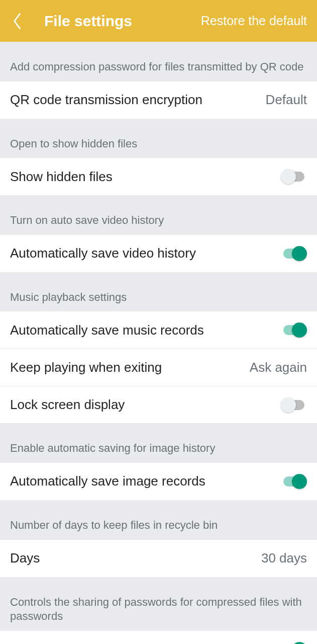 The height and width of the screenshot is (644, 317). What do you see at coordinates (286, 100) in the screenshot?
I see `row-value: Default` at bounding box center [286, 100].